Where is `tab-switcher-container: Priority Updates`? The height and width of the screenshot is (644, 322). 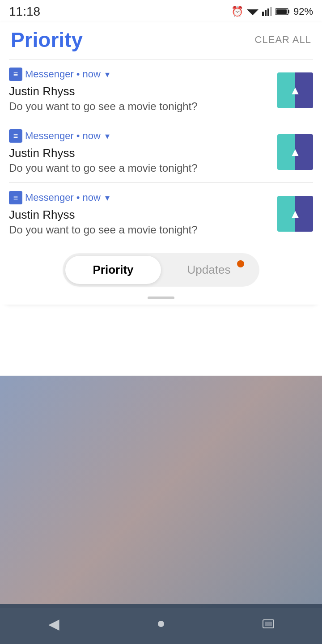 tab-switcher-container: Priority Updates is located at coordinates (161, 268).